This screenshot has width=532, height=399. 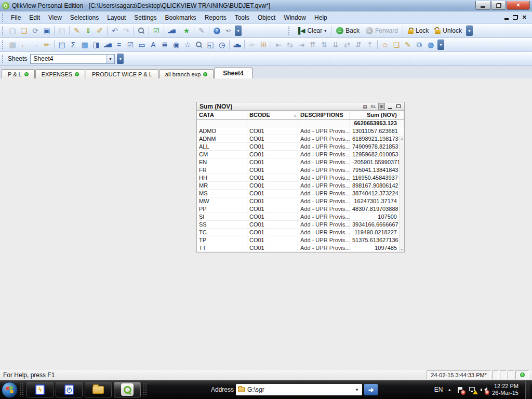 I want to click on table-cell: 3934166.6666667, so click(x=377, y=224).